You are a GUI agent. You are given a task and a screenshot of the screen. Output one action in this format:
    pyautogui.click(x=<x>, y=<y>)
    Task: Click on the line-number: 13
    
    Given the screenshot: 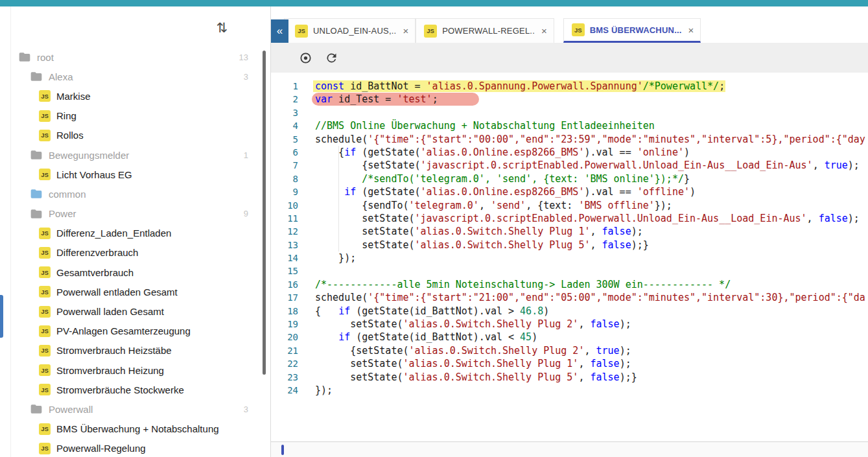 What is the action you would take?
    pyautogui.click(x=285, y=245)
    